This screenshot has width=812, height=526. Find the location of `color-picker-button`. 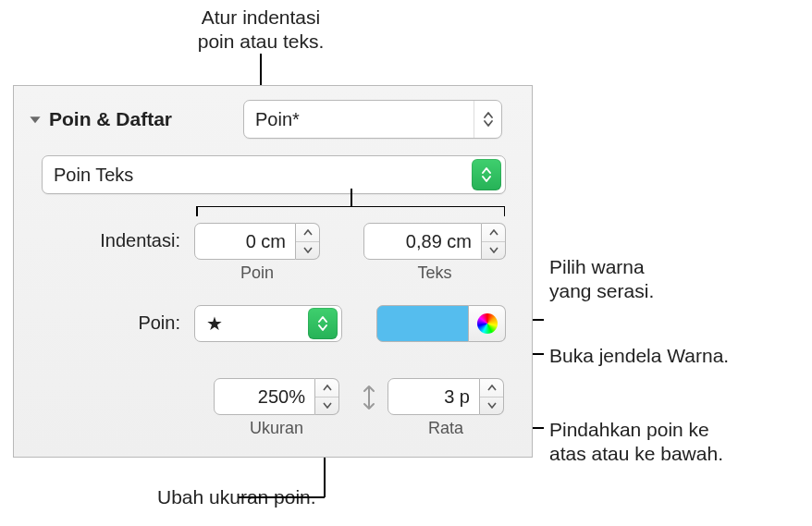

color-picker-button is located at coordinates (487, 324).